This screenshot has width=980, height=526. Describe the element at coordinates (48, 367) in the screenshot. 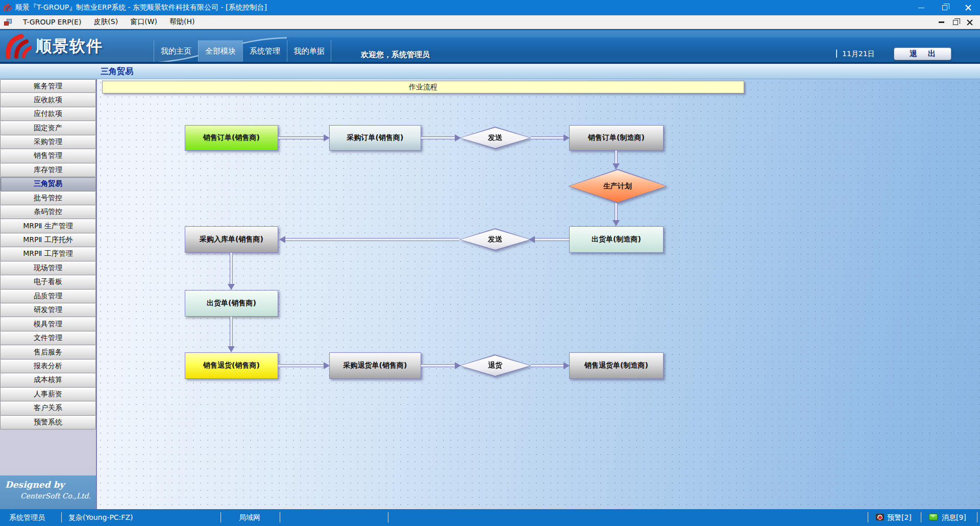

I see `sidebar-item-reports: 报表分析` at that location.